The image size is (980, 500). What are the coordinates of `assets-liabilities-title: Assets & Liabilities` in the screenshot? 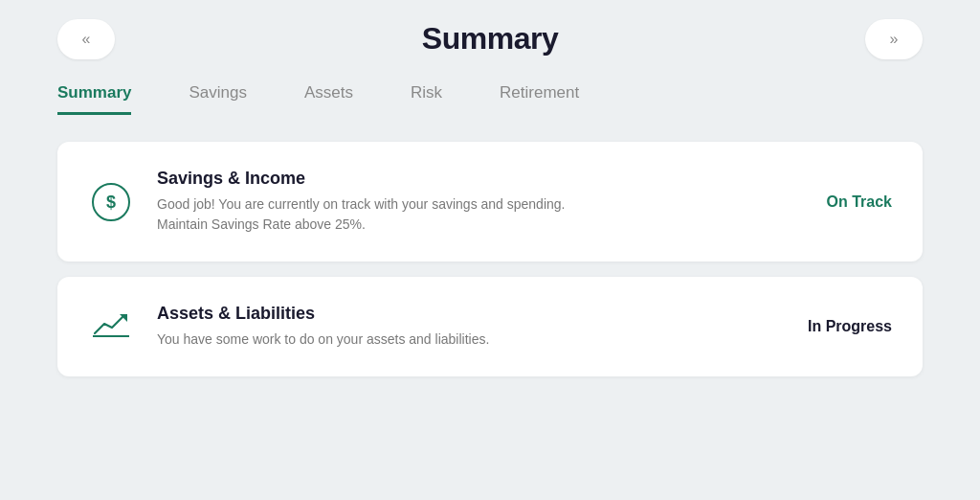 It's located at (471, 314).